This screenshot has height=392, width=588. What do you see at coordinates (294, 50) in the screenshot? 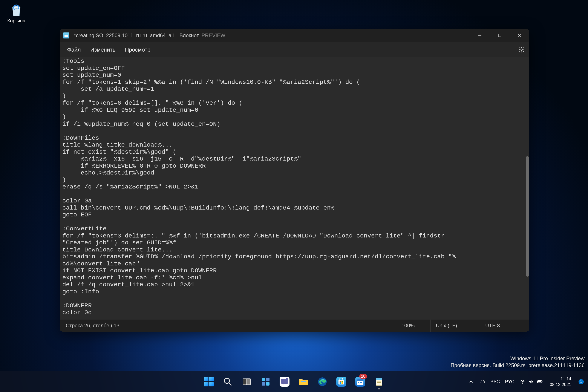
I see `menubar: Файл Изменить Просмотр` at bounding box center [294, 50].